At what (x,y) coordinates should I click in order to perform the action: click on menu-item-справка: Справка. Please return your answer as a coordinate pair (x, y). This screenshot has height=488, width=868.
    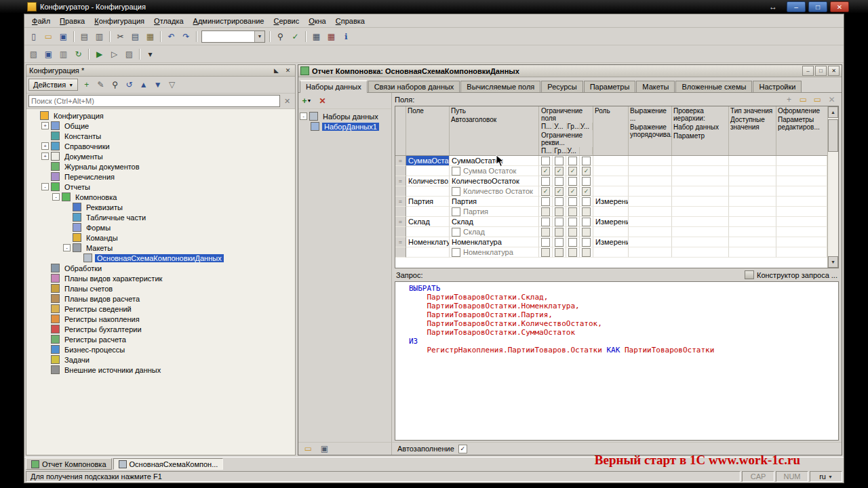
    Looking at the image, I should click on (350, 21).